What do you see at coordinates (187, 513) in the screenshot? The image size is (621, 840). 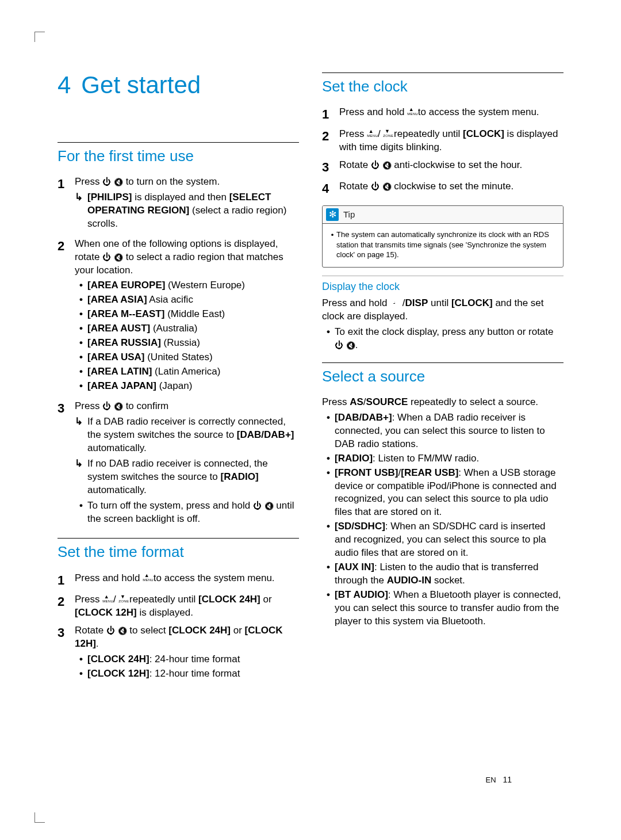 I see `note-list: To turn off the system, press and hold u…` at bounding box center [187, 513].